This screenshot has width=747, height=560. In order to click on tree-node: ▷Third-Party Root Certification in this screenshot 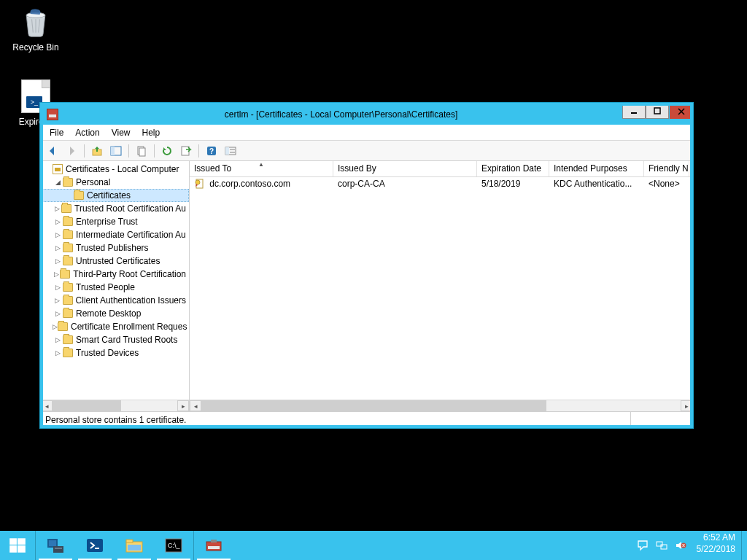, I will do `click(115, 274)`.